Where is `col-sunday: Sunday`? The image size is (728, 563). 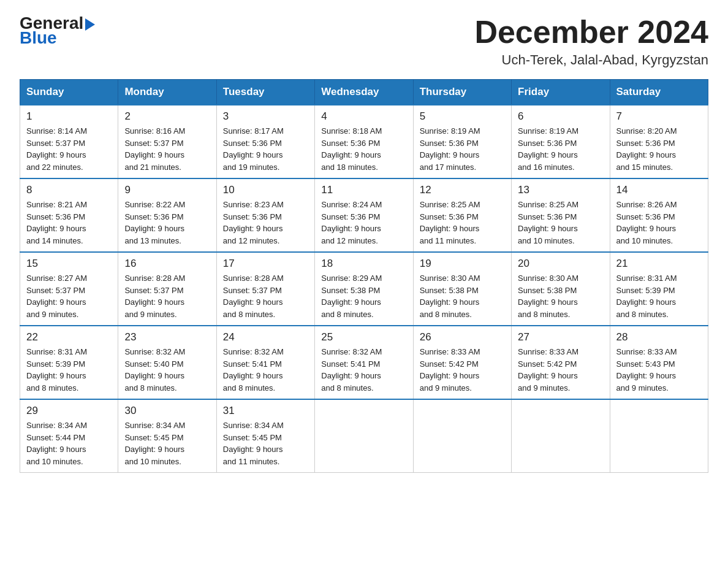 col-sunday: Sunday is located at coordinates (69, 93).